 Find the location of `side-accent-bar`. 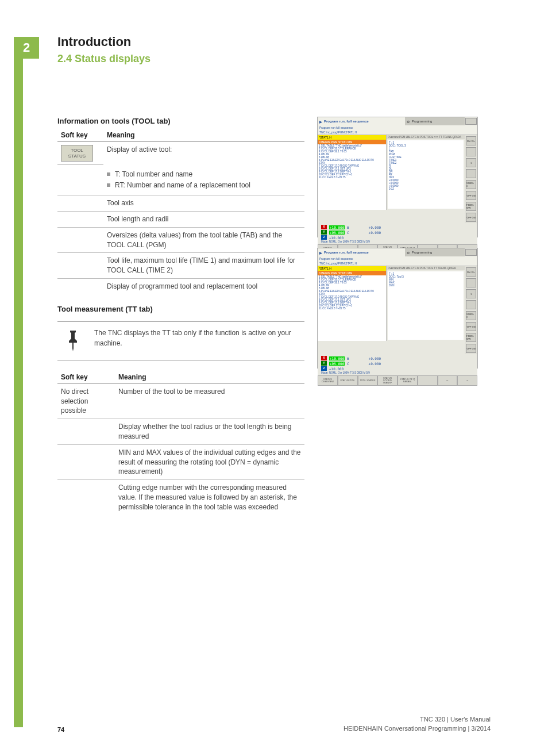

side-accent-bar is located at coordinates (18, 393).